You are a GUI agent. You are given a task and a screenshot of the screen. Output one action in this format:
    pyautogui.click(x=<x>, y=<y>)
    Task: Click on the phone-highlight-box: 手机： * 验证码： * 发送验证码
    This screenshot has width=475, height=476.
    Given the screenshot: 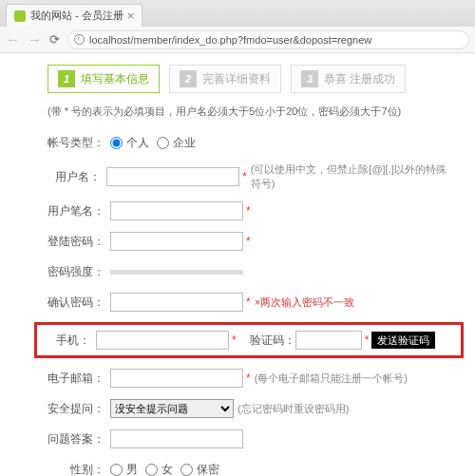 What is the action you would take?
    pyautogui.click(x=249, y=340)
    